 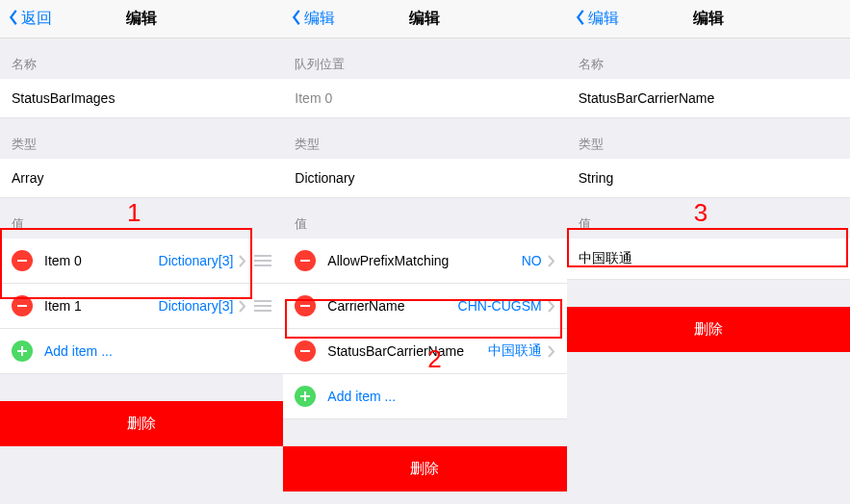 I want to click on list-item: CarrierName CHN-CUGSM, so click(x=425, y=306).